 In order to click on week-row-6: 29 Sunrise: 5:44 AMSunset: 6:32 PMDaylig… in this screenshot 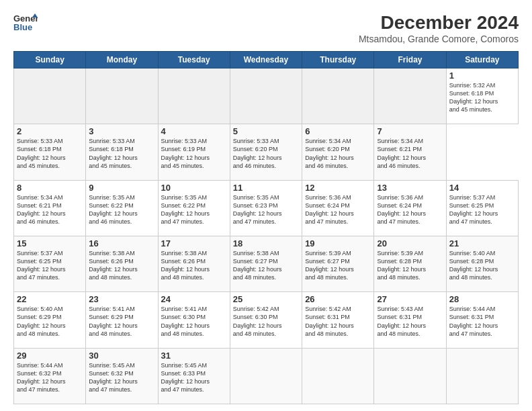, I will do `click(266, 376)`.